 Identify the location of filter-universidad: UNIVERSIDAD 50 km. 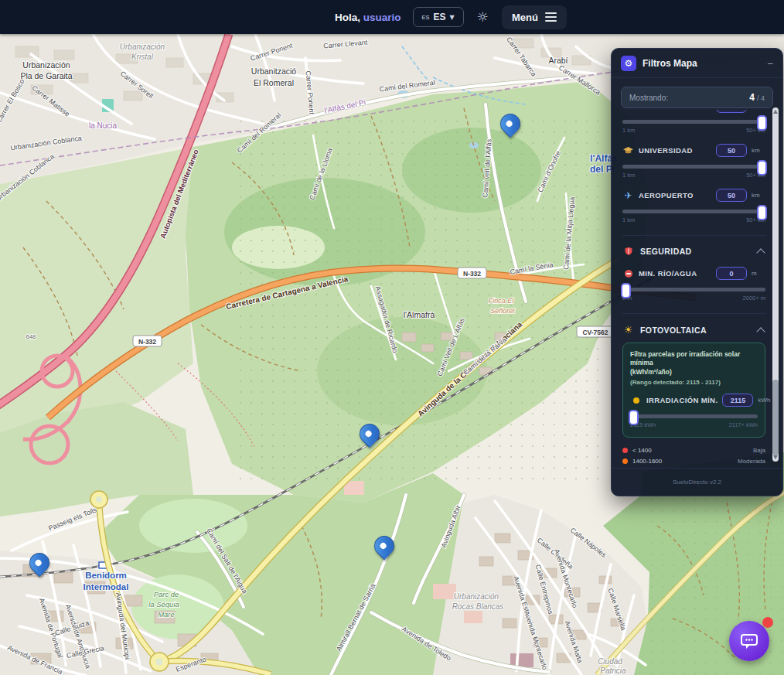
(694, 150).